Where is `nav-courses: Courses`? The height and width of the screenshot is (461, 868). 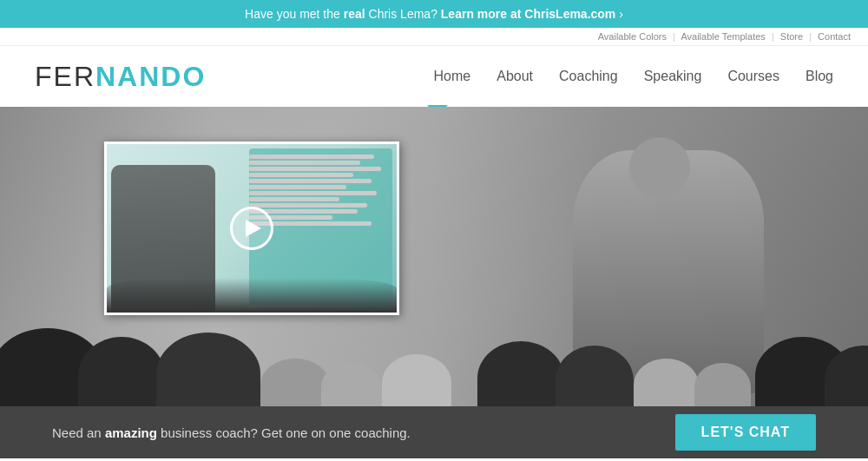
nav-courses: Courses is located at coordinates (753, 76).